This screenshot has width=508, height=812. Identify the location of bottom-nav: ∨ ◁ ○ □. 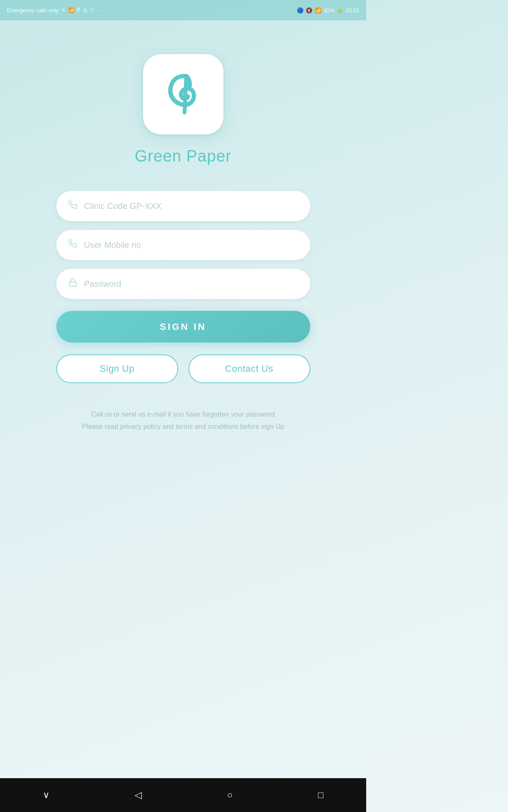
(183, 795).